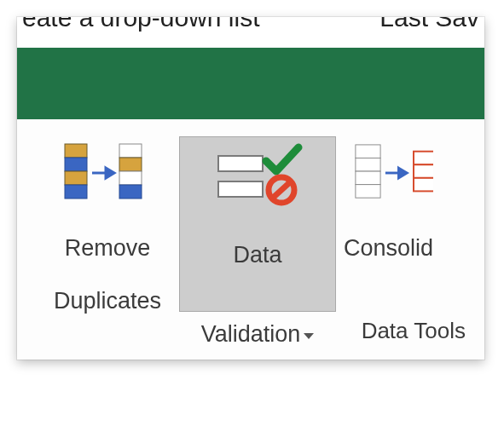 The width and height of the screenshot is (504, 426). What do you see at coordinates (107, 249) in the screenshot?
I see `remove-duplicates-label-1: Remove` at bounding box center [107, 249].